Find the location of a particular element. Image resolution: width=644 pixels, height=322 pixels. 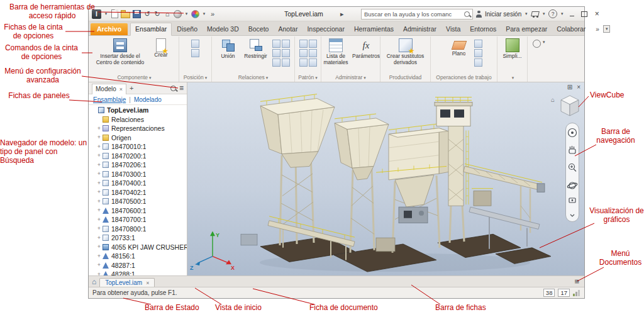

documents-menu-button: ≡ is located at coordinates (577, 282).